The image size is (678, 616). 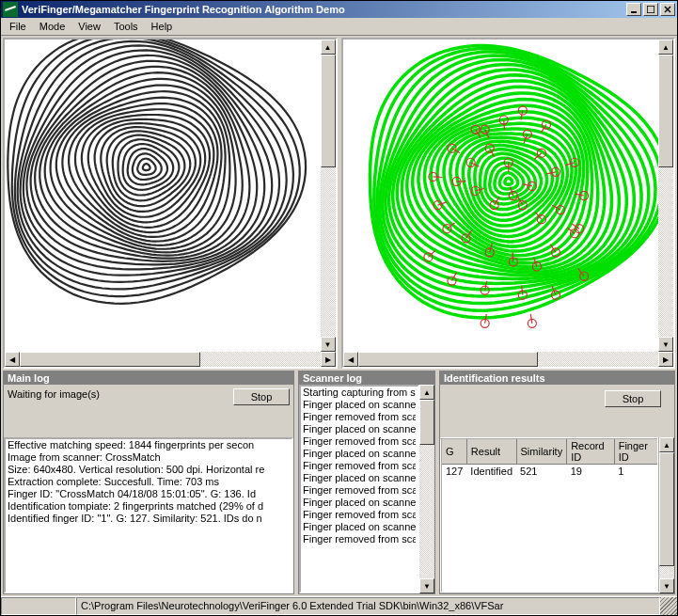 What do you see at coordinates (369, 606) in the screenshot?
I see `statusbar-path: C:\Program Files\Neurotechnology\VeriFin…` at bounding box center [369, 606].